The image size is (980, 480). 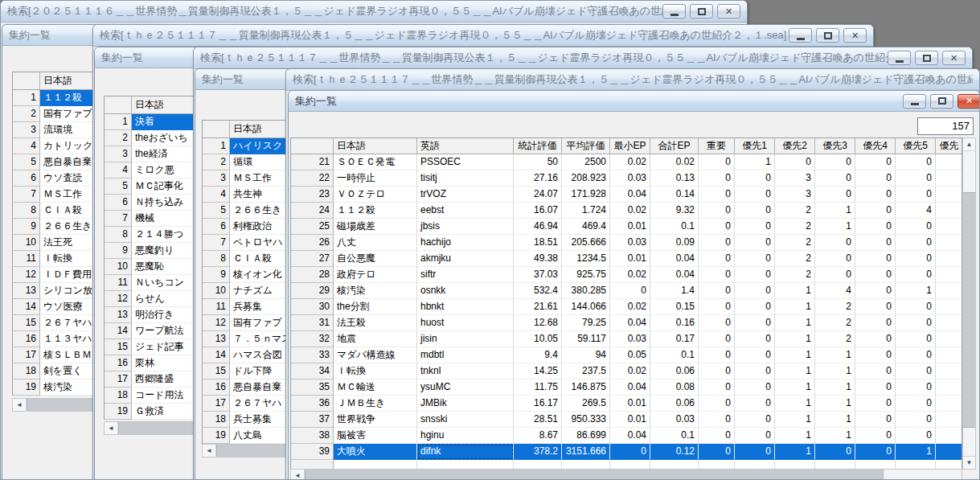 What do you see at coordinates (675, 339) in the screenshot?
I see `cell-value: 0.17` at bounding box center [675, 339].